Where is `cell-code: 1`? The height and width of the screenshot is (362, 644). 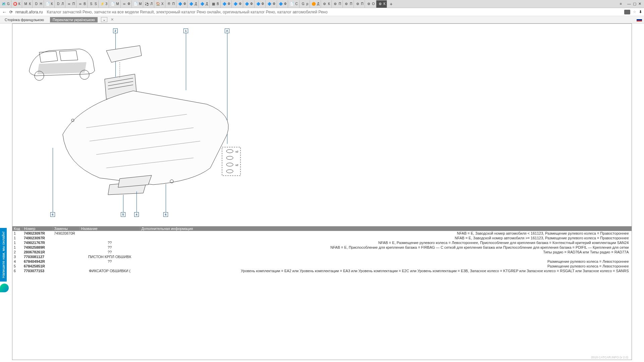
cell-code: 1 is located at coordinates (17, 233).